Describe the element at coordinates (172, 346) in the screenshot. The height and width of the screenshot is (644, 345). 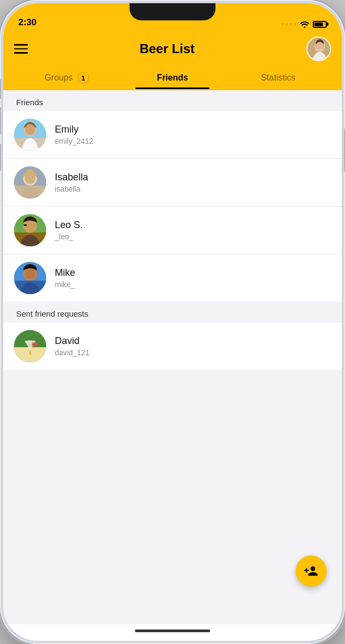
I see `list-item: David david_121` at that location.